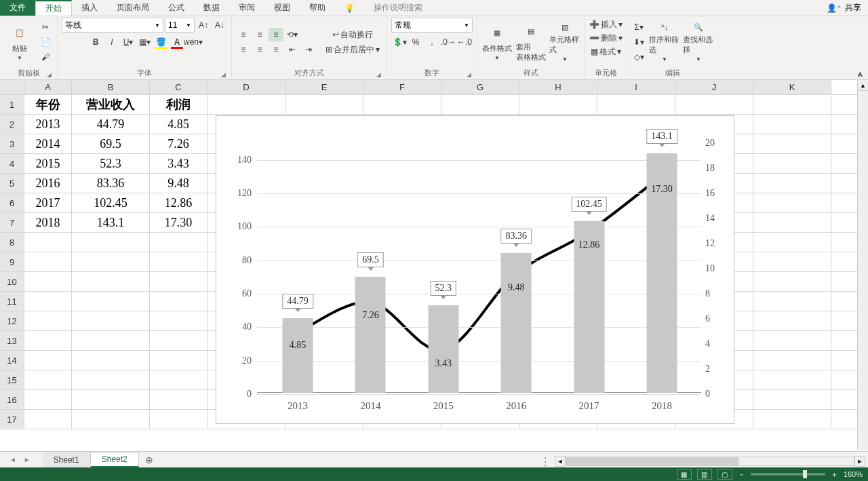 This screenshot has width=868, height=481. I want to click on row-header: 12, so click(12, 321).